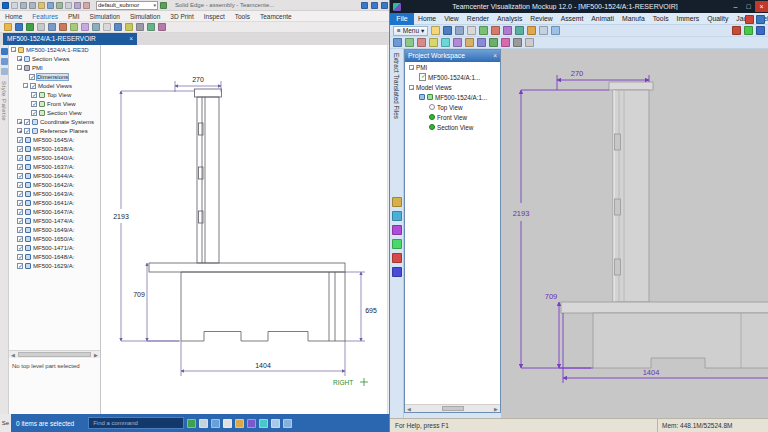 The height and width of the screenshot is (432, 768). Describe the element at coordinates (748, 6) in the screenshot. I see `maximize-icon: □` at that location.